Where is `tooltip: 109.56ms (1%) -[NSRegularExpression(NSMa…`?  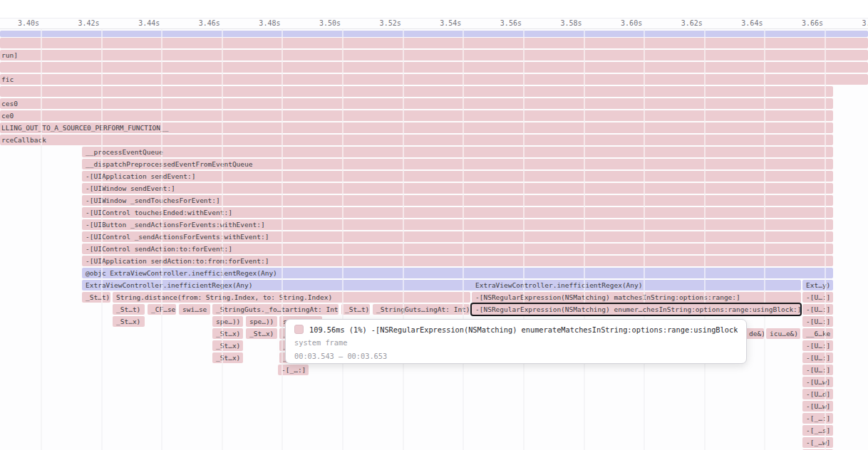 tooltip: 109.56ms (1%) -[NSRegularExpression(NSMa… is located at coordinates (516, 342).